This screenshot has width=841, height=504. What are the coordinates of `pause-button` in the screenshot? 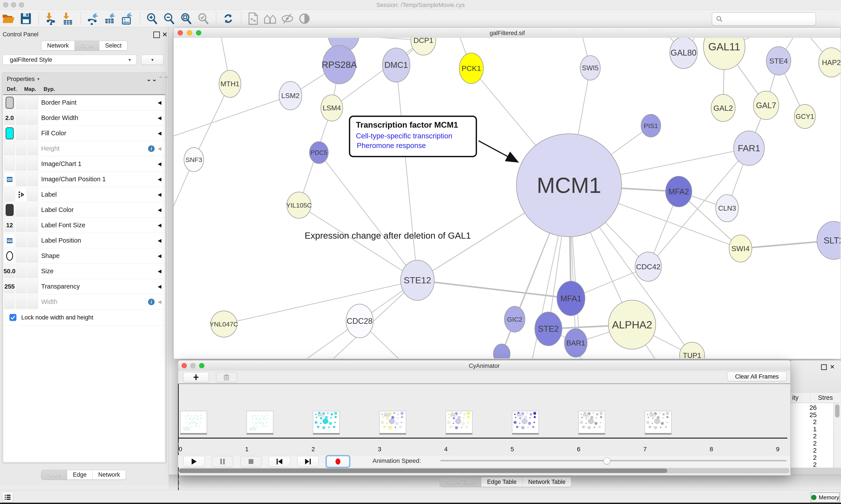 It's located at (223, 462).